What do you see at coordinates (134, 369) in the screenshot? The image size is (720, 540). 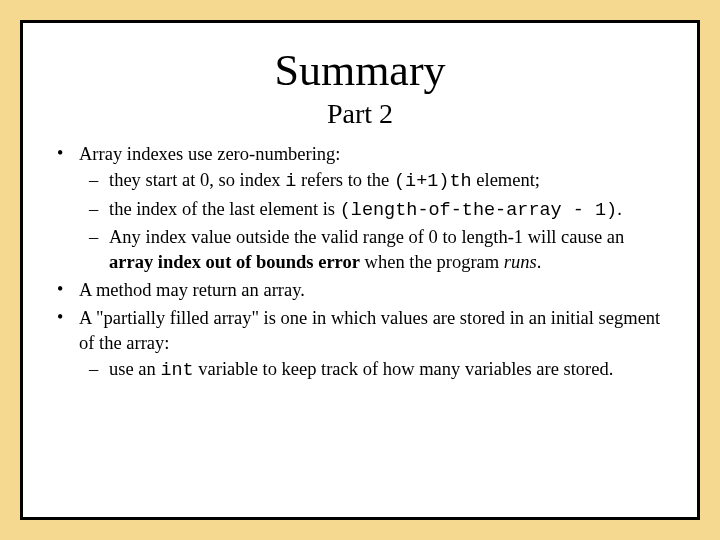 I see `text: use an` at bounding box center [134, 369].